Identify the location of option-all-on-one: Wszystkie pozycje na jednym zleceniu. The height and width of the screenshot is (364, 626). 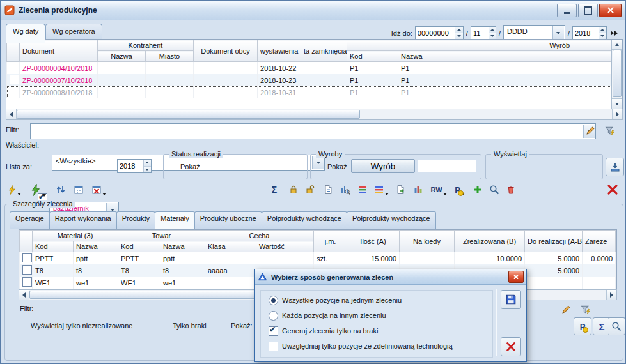
(380, 300).